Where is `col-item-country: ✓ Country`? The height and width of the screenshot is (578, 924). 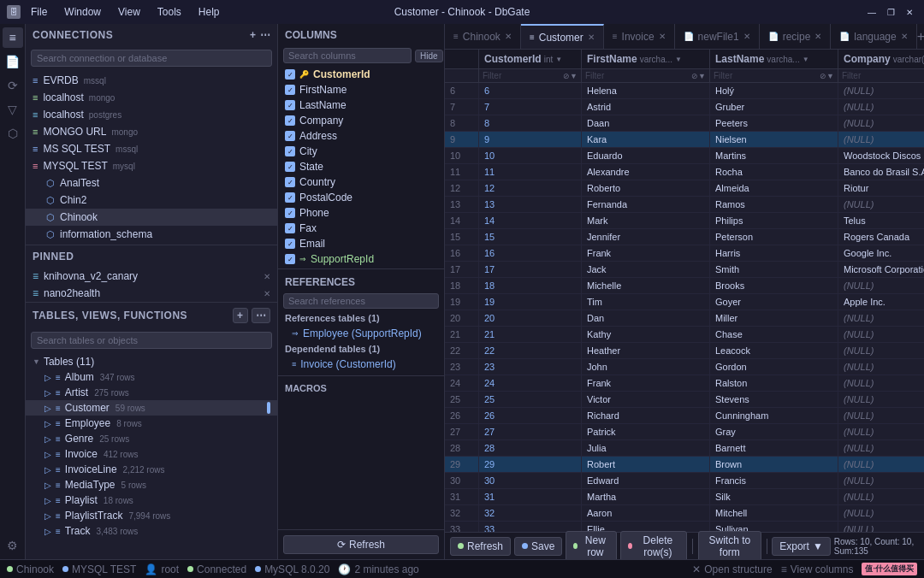
col-item-country: ✓ Country is located at coordinates (361, 182).